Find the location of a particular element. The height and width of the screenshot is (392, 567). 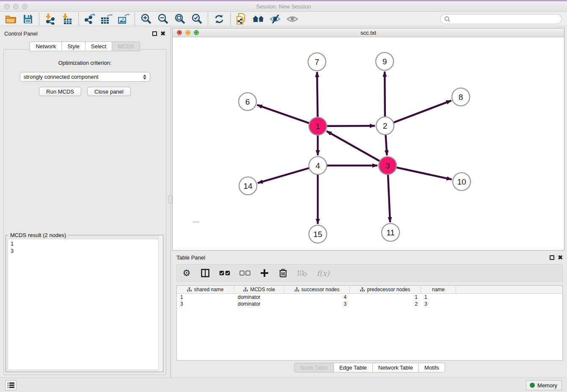

delete-column-trash-icon is located at coordinates (283, 273).